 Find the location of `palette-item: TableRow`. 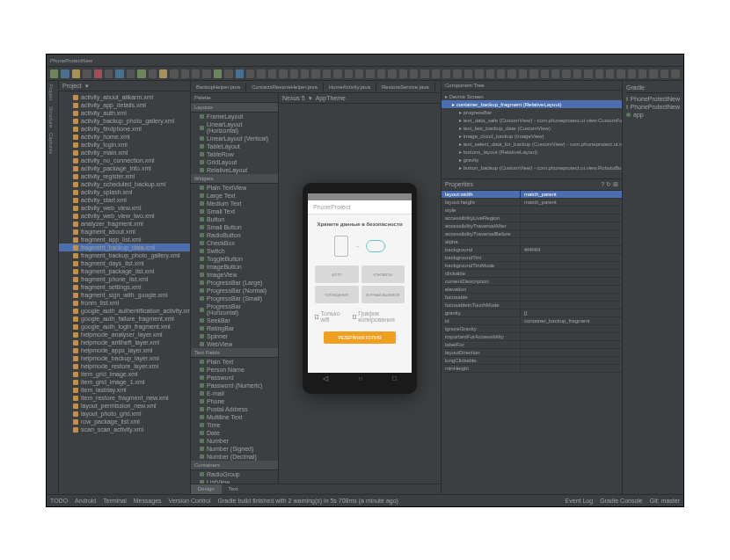

palette-item: TableRow is located at coordinates (234, 155).